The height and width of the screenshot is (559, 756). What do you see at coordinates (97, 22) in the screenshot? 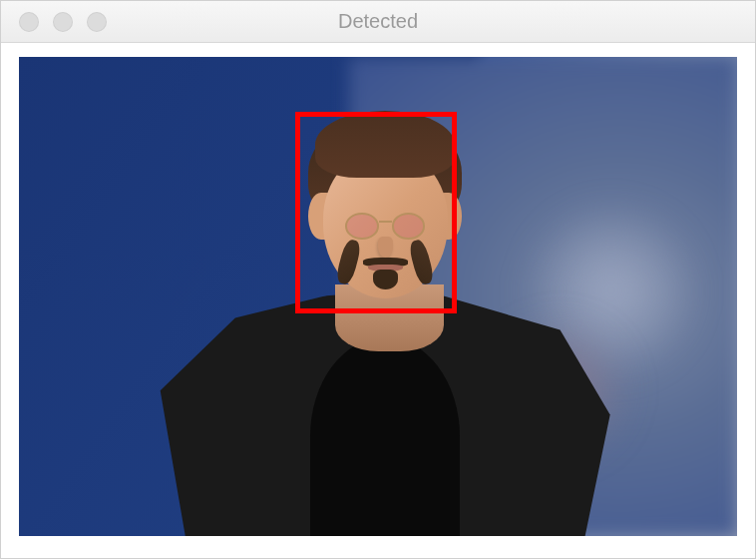
I see `maximize-button` at bounding box center [97, 22].